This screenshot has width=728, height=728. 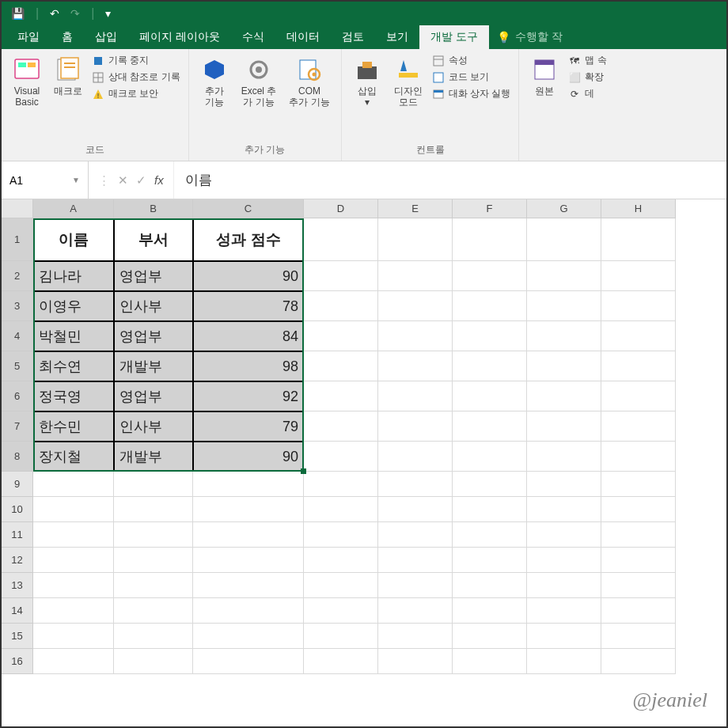 I want to click on xml-data-button: ⟳ 데, so click(x=587, y=93).